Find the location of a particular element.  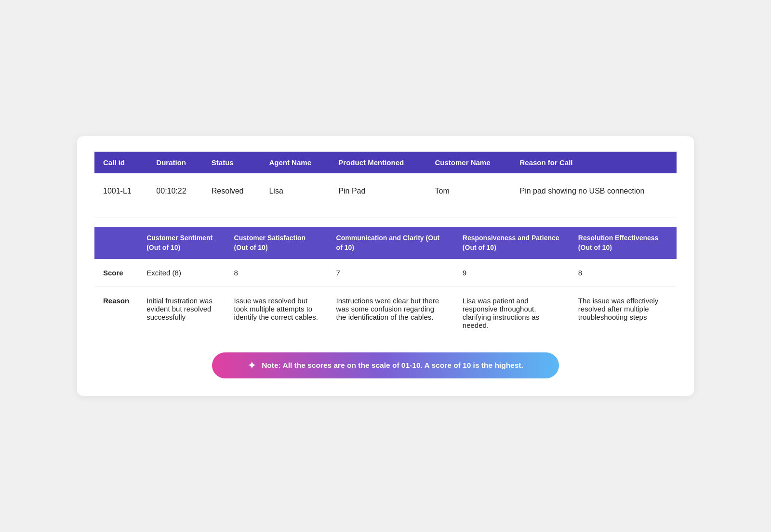

call-info-row: 1001-L1 00:10:22 Resolved Lisa Pin Pad T… is located at coordinates (386, 191).